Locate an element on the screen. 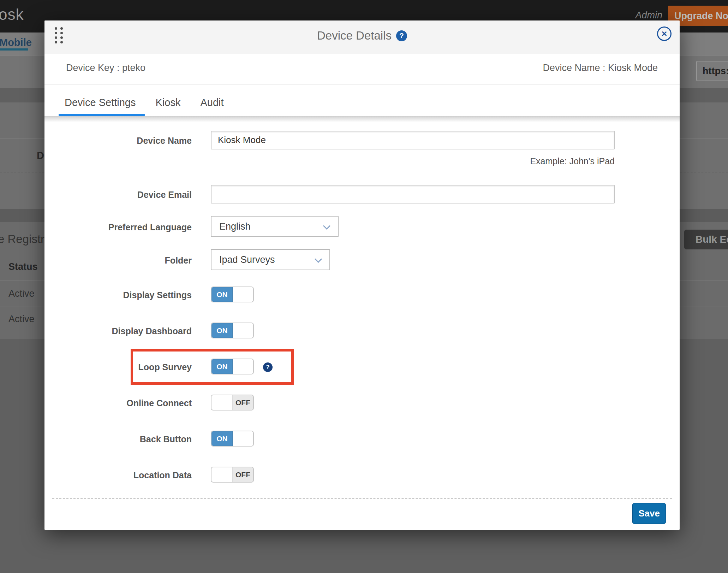  back-button-toggle: ON is located at coordinates (232, 439).